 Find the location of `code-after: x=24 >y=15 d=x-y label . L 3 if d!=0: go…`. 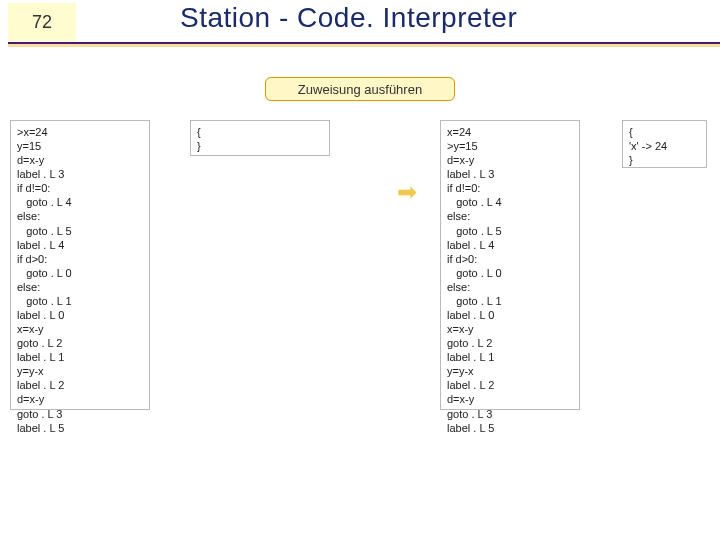

code-after: x=24 >y=15 d=x-y label . L 3 if d!=0: go… is located at coordinates (510, 265).